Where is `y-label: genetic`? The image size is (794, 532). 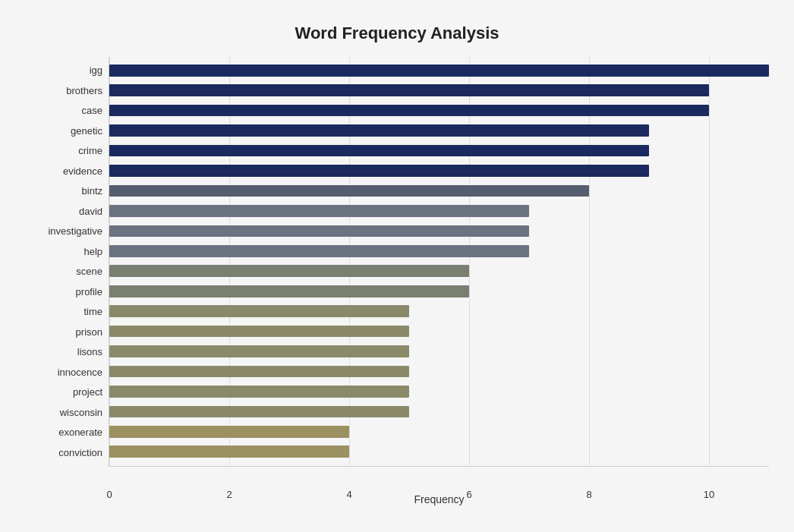 y-label: genetic is located at coordinates (87, 131).